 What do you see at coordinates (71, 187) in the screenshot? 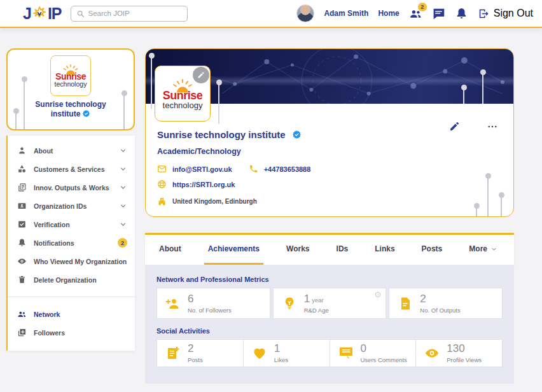
I see `sidebar-item-innov-outputs-works: Innov. Outputs & Works` at bounding box center [71, 187].